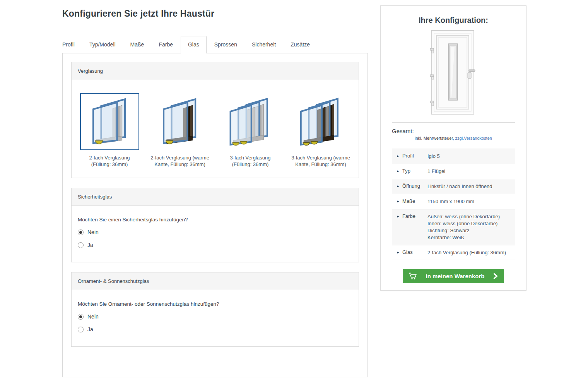  I want to click on glazing-option-2fach-warm: 2-fach Verglasung (warme Kante, Füllung:…, so click(180, 130).